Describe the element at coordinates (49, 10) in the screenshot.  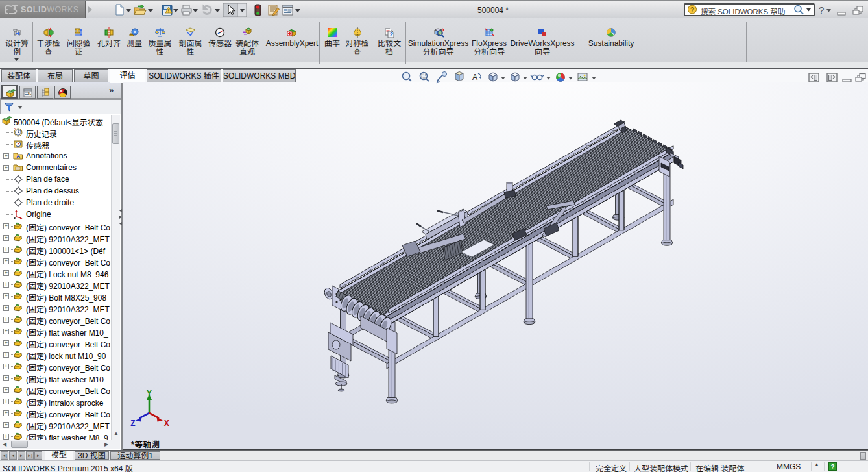
I see `svg-text: SOLIDWORKS` at that location.